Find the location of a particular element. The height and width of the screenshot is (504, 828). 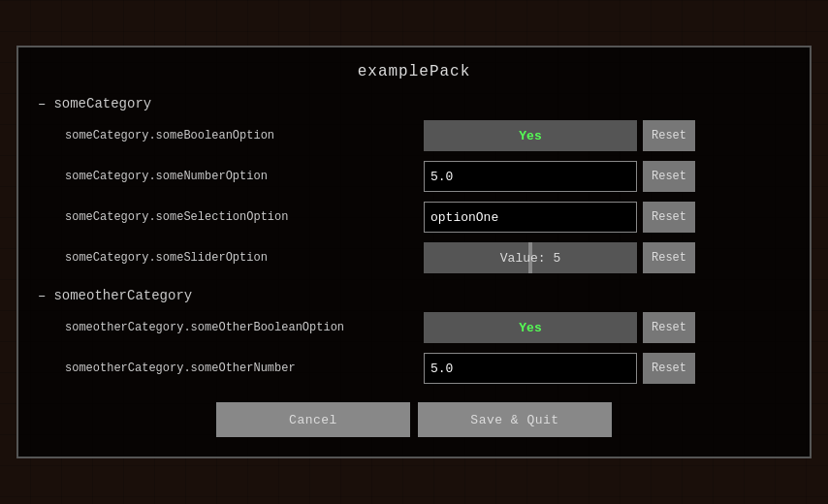

slider-value-1: Value: 5 is located at coordinates (530, 258).